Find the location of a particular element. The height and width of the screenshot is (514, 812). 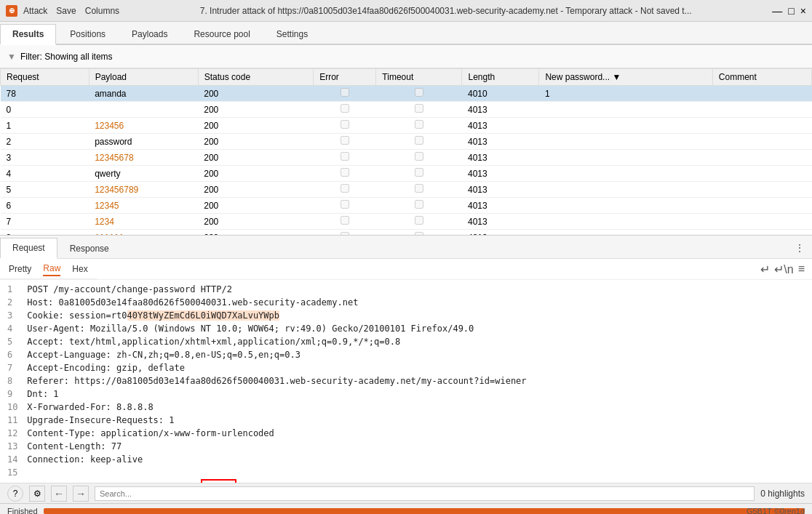

code-line: 13 Content-Length: 77 is located at coordinates (406, 446).